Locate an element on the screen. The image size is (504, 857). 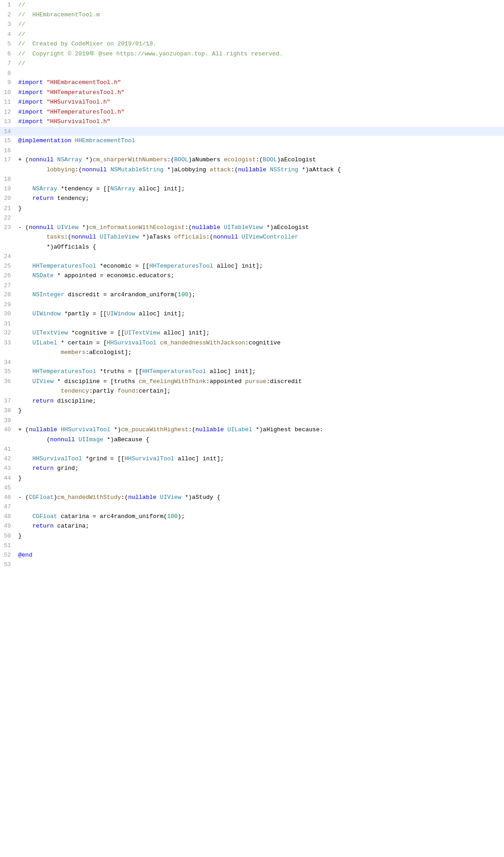
code-token: "HHEmbracementTool.h" is located at coordinates (84, 83).